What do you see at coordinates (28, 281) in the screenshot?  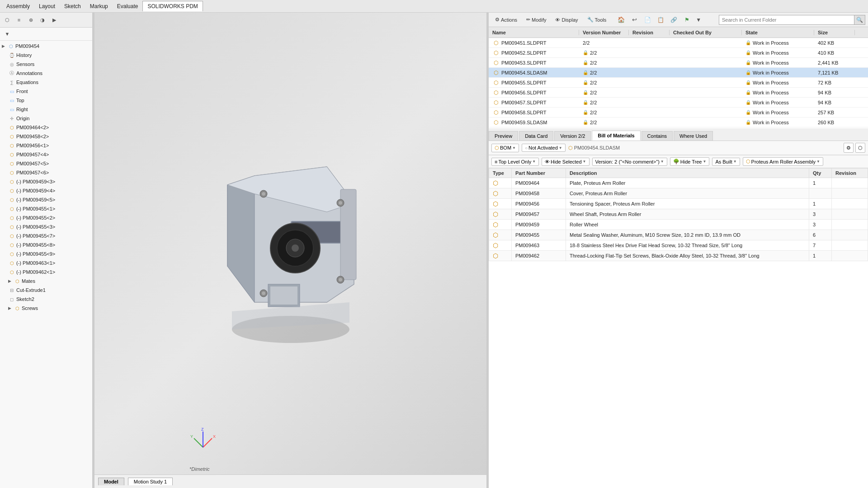 I see `mates-label: Mates` at bounding box center [28, 281].